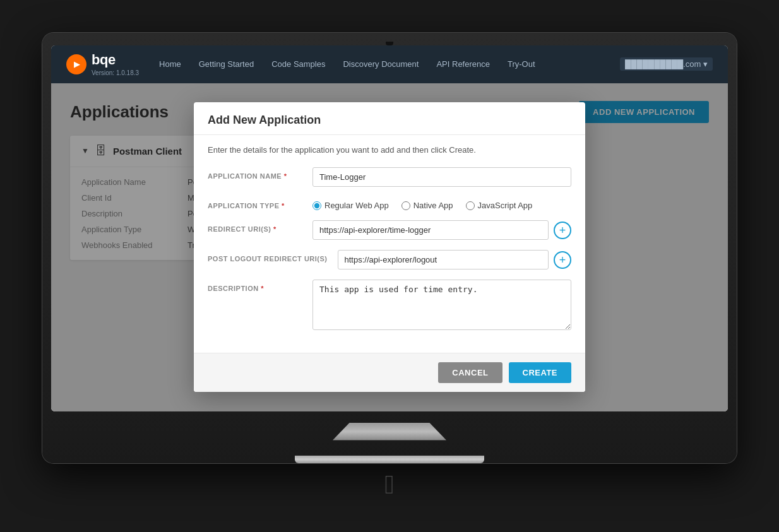  What do you see at coordinates (255, 203) in the screenshot?
I see `label-app-type: APPLICATION TYPE *` at bounding box center [255, 203].